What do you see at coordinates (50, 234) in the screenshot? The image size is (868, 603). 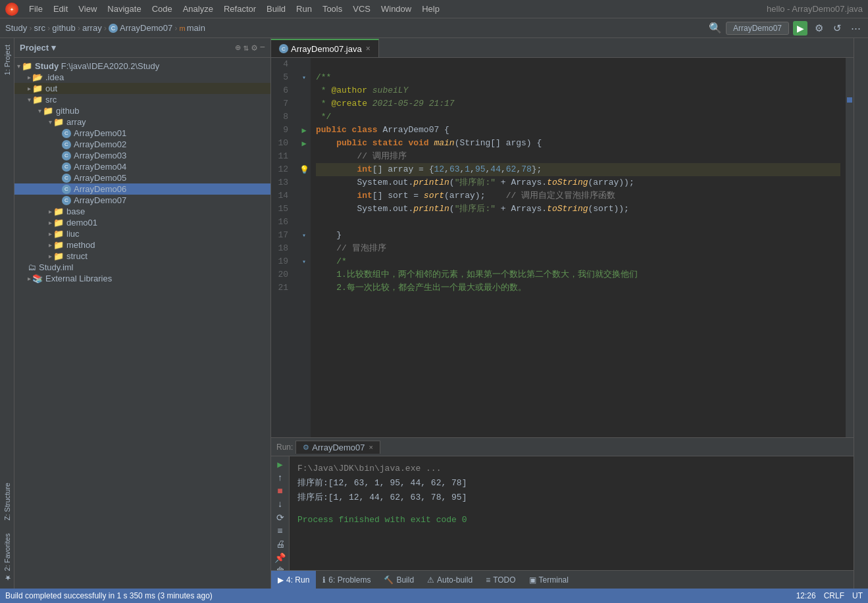 I see `tree-arrow-liuc: ▸` at bounding box center [50, 234].